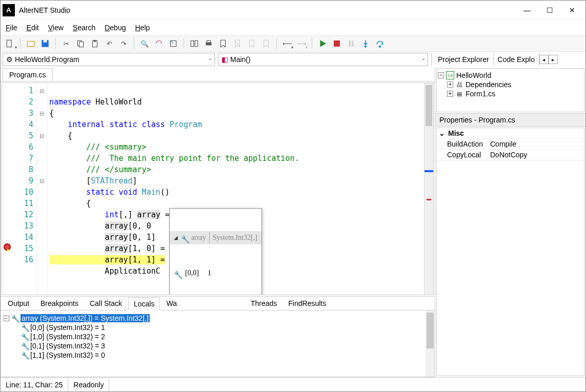 This screenshot has height=392, width=586. Describe the element at coordinates (511, 85) in the screenshot. I see `dependencies-node: + 品 Dependencies` at that location.